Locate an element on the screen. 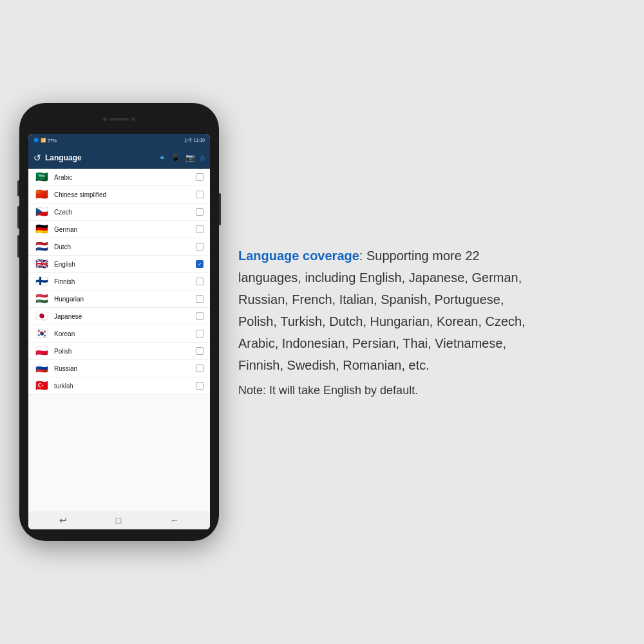 The width and height of the screenshot is (644, 644). checkbox-english is located at coordinates (200, 264).